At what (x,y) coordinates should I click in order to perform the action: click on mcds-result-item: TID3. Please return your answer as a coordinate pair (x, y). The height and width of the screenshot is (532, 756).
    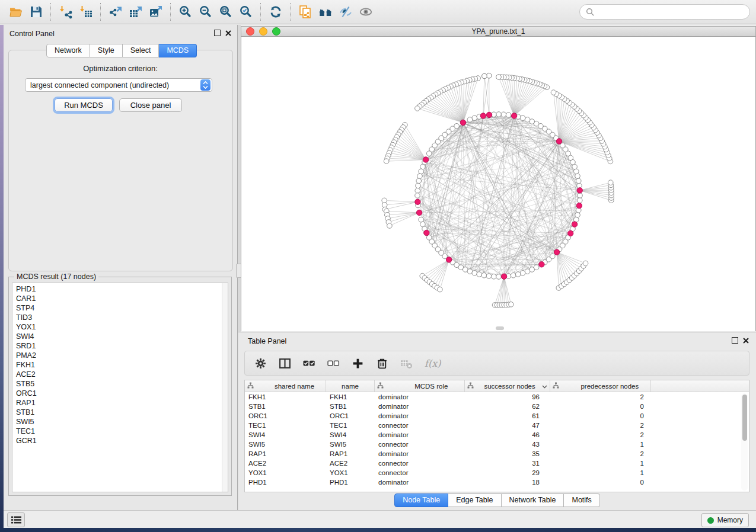
    Looking at the image, I should click on (122, 318).